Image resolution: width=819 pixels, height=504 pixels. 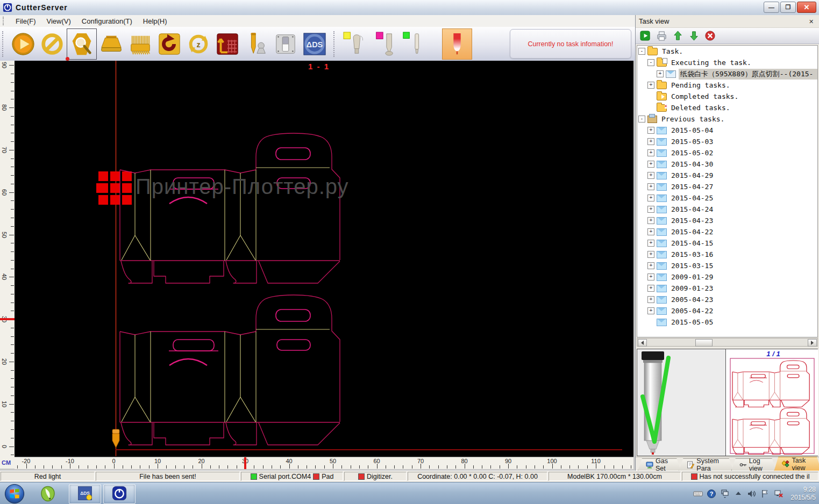 I want to click on tree-item: +2015-04-15, so click(x=727, y=243).